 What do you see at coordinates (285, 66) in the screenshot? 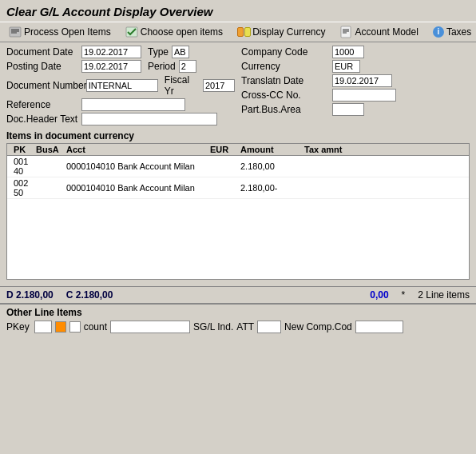
I see `currency-label: Currency` at bounding box center [285, 66].